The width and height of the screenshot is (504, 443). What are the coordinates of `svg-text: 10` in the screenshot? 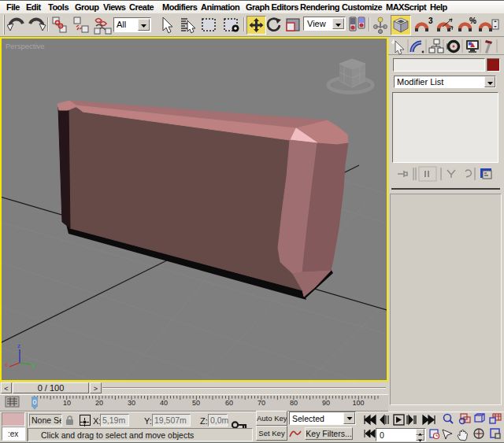 It's located at (67, 403).